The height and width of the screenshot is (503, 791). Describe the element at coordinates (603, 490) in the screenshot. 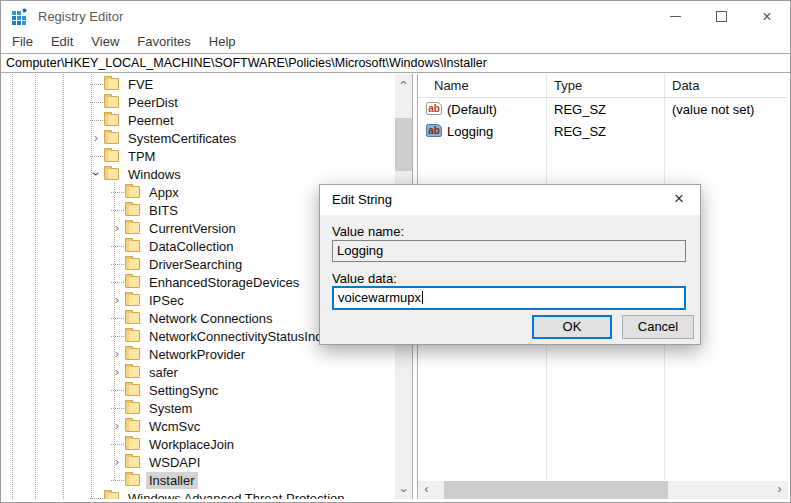

I see `values-horizontal-scrollbar: › ›` at that location.